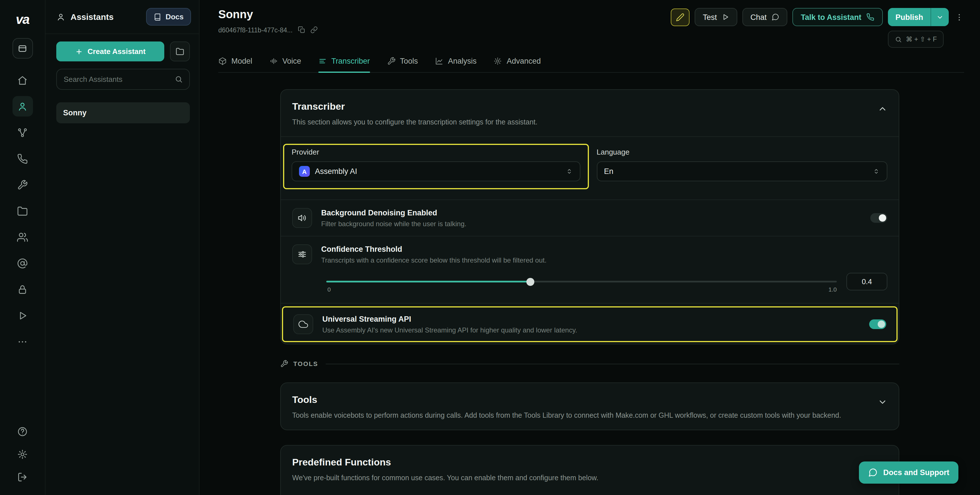 The height and width of the screenshot is (495, 980). What do you see at coordinates (302, 218) in the screenshot?
I see `volume-icon` at bounding box center [302, 218].